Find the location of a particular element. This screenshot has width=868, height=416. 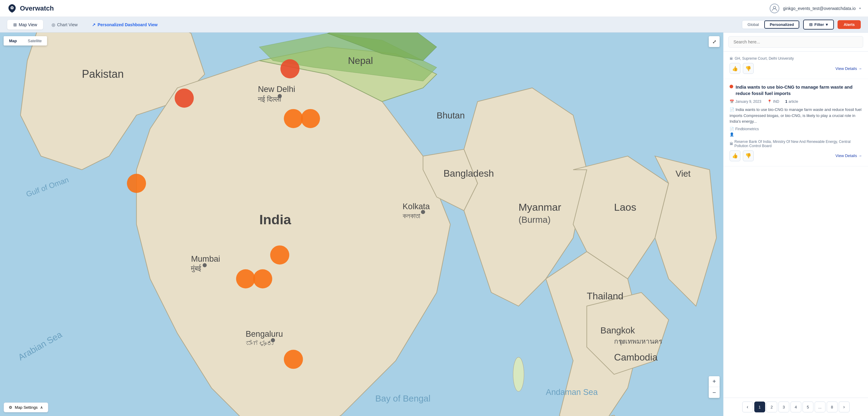

nav-bar: ⊞ Map View ◎ Chart View ↗ Personalized D… is located at coordinates (434, 25).